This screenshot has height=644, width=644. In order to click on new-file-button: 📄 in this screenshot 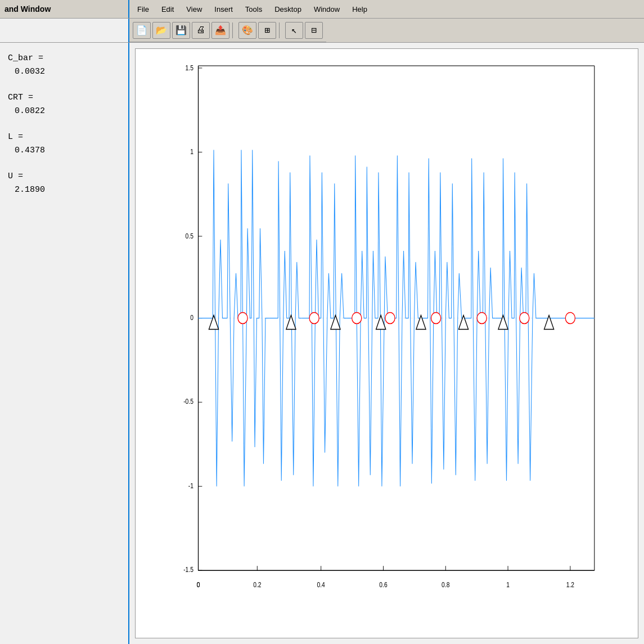, I will do `click(142, 30)`.